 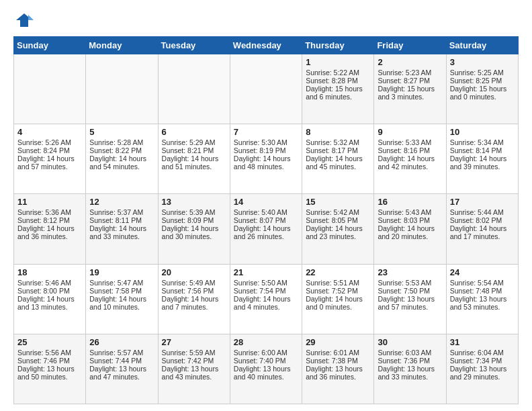 What do you see at coordinates (339, 159) in the screenshot?
I see `calendar-cell: 8Sunrise: 5:32 AMSunset: 8:17 PMDaylight…` at bounding box center [339, 159].